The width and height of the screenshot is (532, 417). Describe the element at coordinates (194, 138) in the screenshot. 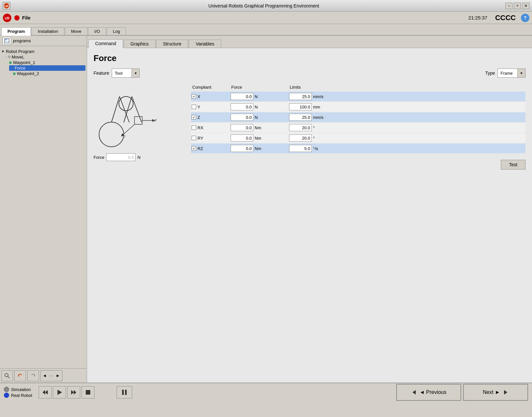

I see `checkbox-ry` at that location.